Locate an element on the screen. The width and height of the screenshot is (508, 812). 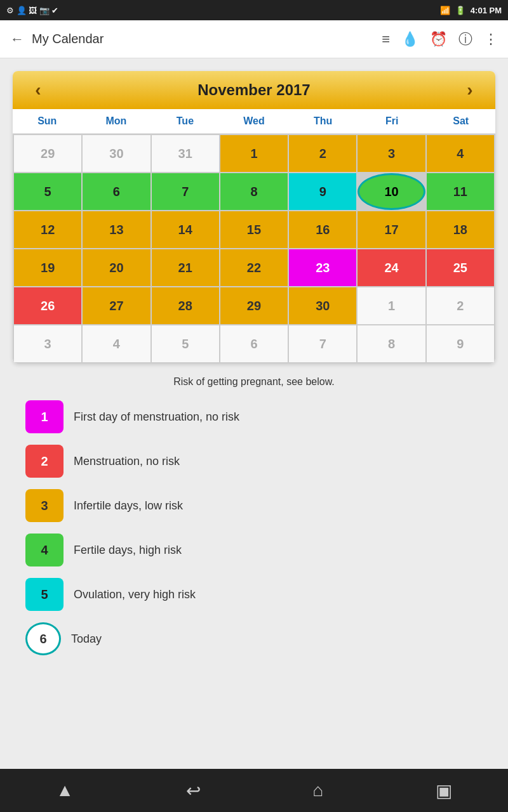
cal-day-39: 7 is located at coordinates (323, 344).